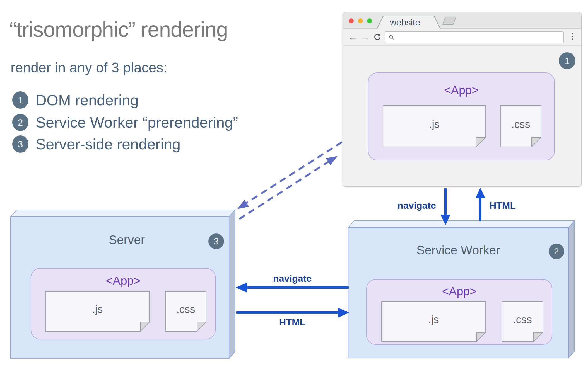 This screenshot has width=588, height=370. Describe the element at coordinates (417, 206) in the screenshot. I see `navigate-down-label: navigate` at that location.